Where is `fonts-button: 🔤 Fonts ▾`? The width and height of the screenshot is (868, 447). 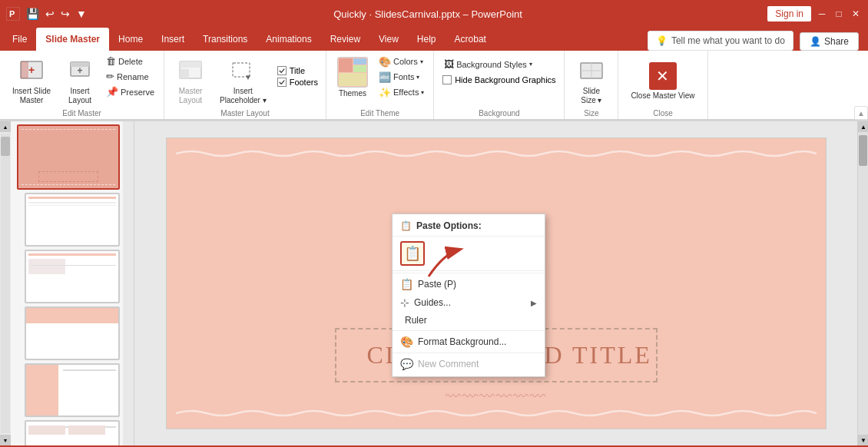
fonts-button: 🔤 Fonts ▾ is located at coordinates (401, 77).